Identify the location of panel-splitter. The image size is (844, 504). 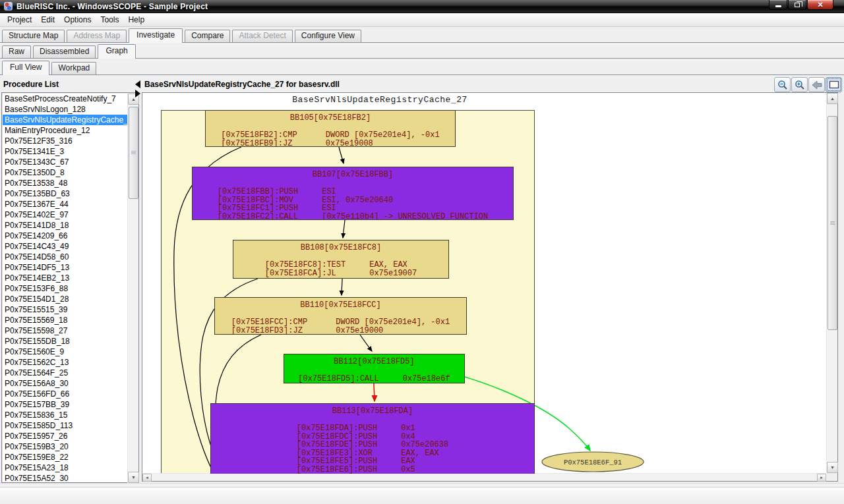
(138, 90).